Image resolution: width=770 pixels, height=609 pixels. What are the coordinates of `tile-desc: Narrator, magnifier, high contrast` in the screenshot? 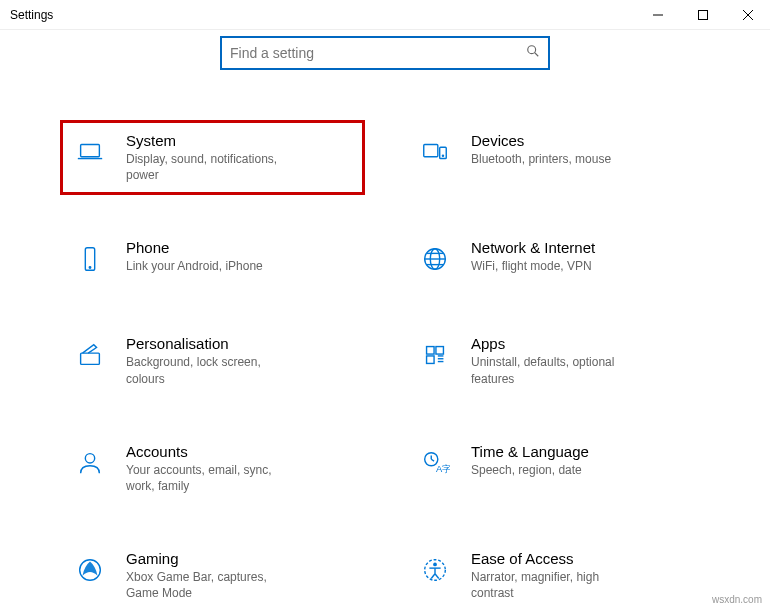 It's located at (551, 585).